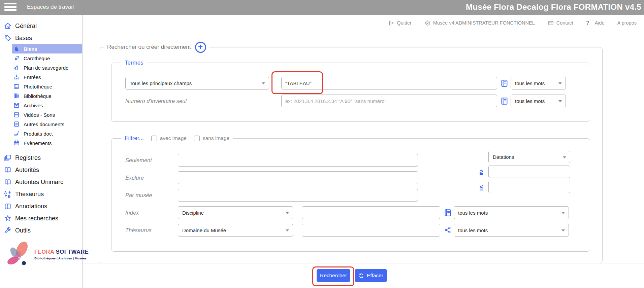  I want to click on user-icon, so click(428, 23).